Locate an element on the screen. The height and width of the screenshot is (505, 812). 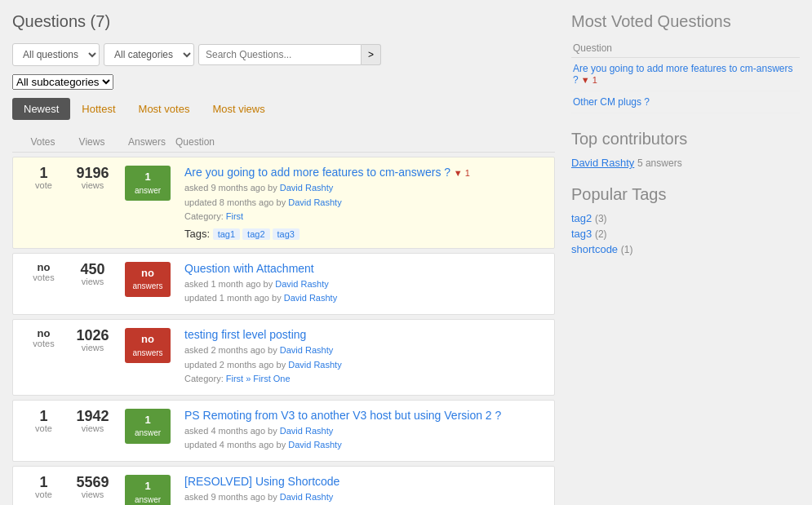
contributor-answers: 5 answers is located at coordinates (659, 163).